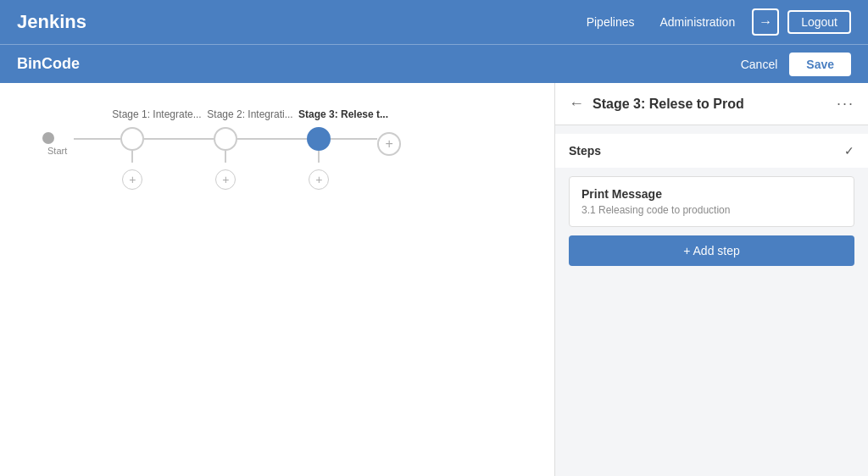 The image size is (868, 476). I want to click on sub-header: BinCode Cancel Save, so click(434, 64).